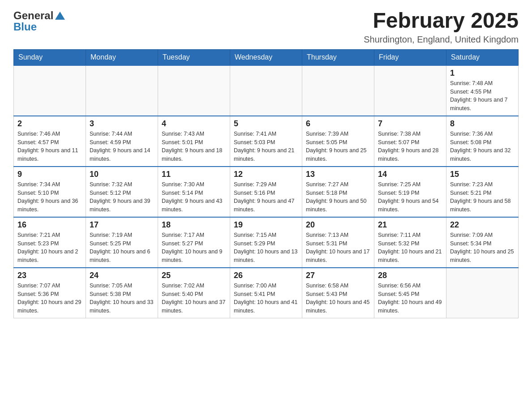 The image size is (532, 411). What do you see at coordinates (410, 225) in the screenshot?
I see `day-number: 21` at bounding box center [410, 225].